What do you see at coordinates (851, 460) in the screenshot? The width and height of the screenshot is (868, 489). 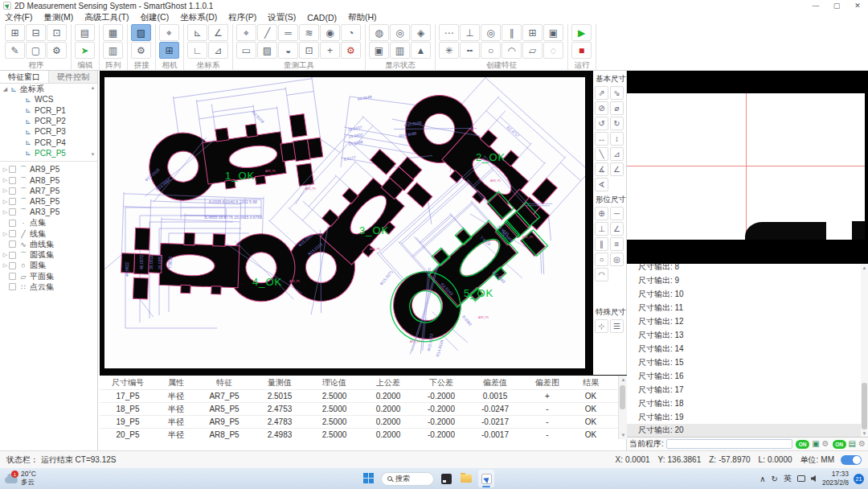 I see `unit-toggle` at bounding box center [851, 460].